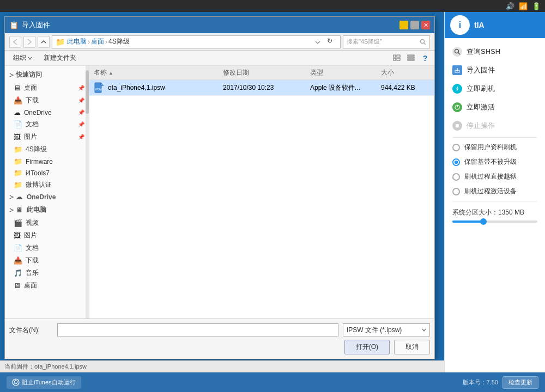 The width and height of the screenshot is (545, 392). Describe the element at coordinates (47, 273) in the screenshot. I see `nav-item-music-pc: 🎵 音乐` at that location.